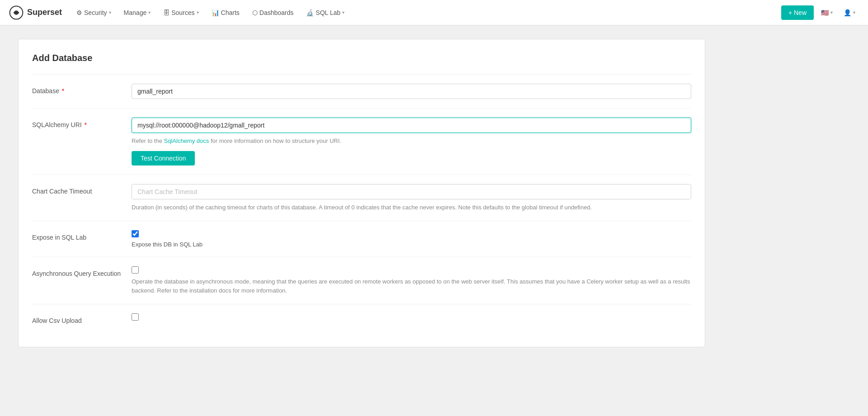  What do you see at coordinates (411, 125) in the screenshot?
I see `sqlalchemy-uri-input` at bounding box center [411, 125].